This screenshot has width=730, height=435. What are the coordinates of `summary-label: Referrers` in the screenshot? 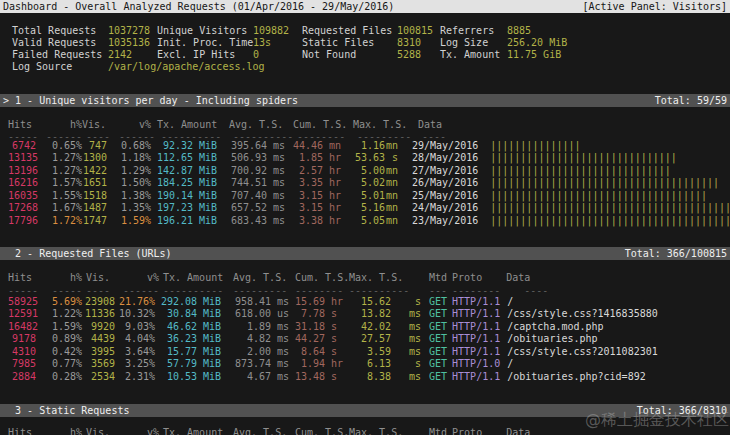 It's located at (474, 31).